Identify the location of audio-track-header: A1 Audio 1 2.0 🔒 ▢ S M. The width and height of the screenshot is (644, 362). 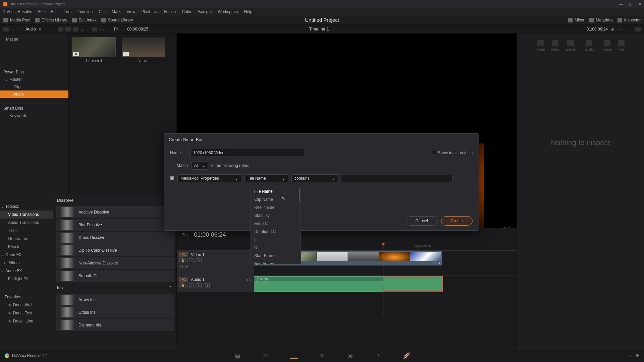
(215, 284).